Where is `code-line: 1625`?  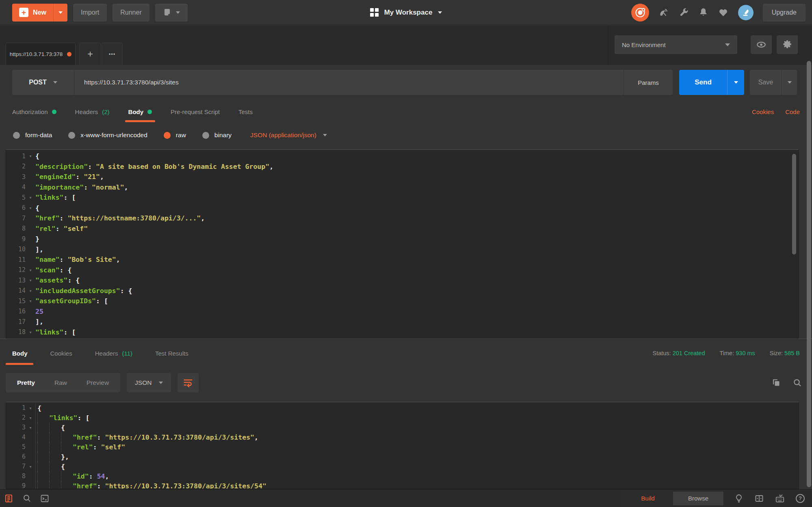
code-line: 1625 is located at coordinates (402, 312).